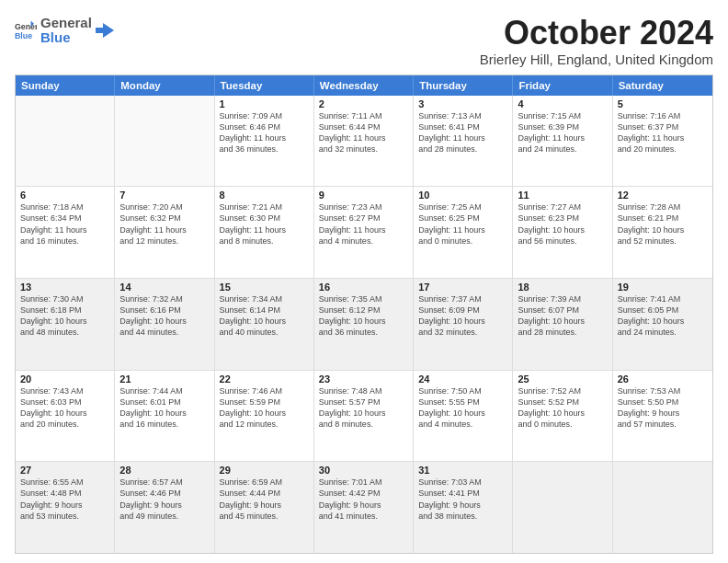 The image size is (728, 563). What do you see at coordinates (663, 232) in the screenshot?
I see `cal-cell-r1-c6: 12Sunrise: 7:28 AM Sunset: 6:21 PM Dayli…` at bounding box center [663, 232].